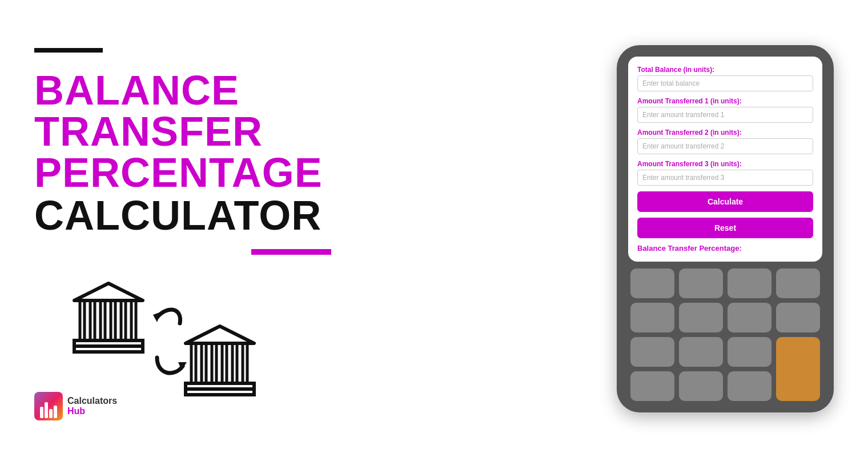  Describe the element at coordinates (49, 406) in the screenshot. I see `logo-icon` at that location.